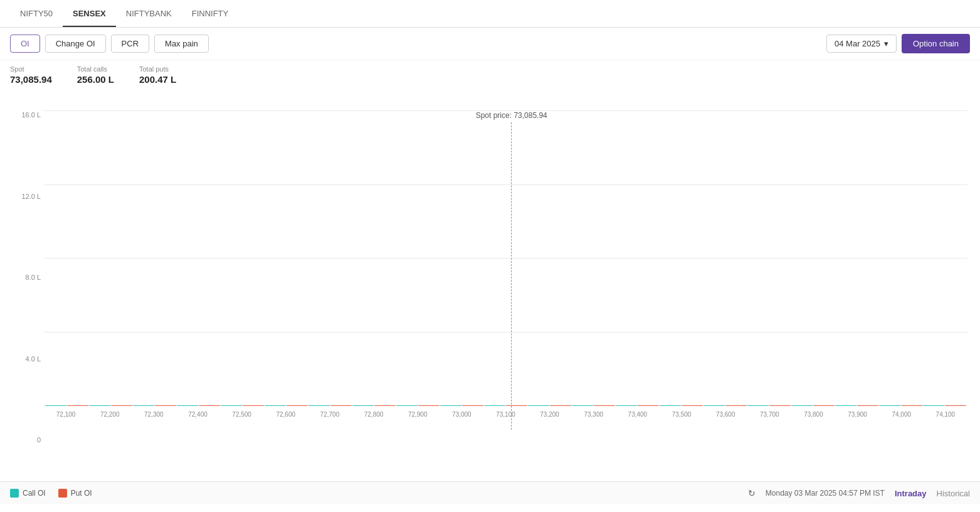 Image resolution: width=980 pixels, height=512 pixels. I want to click on nav-tab-nifty50: NIFTY50, so click(36, 14).